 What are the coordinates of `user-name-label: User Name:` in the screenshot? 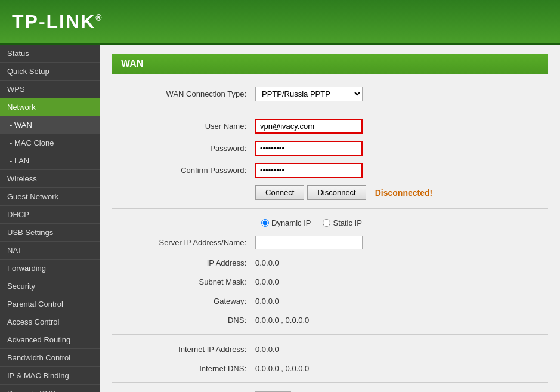 It's located at (187, 126).